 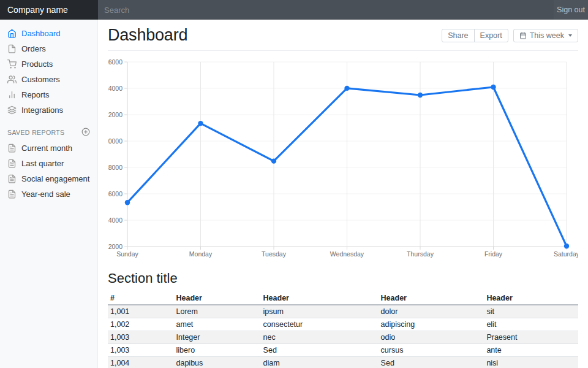 What do you see at coordinates (12, 33) in the screenshot?
I see `home-icon` at bounding box center [12, 33].